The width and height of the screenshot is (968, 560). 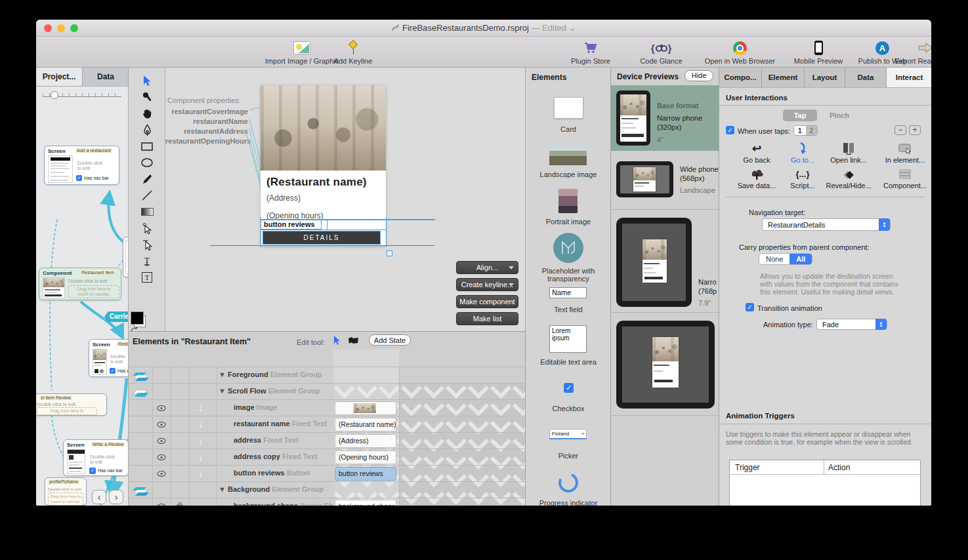 I want to click on make-list-button: Make list, so click(x=487, y=319).